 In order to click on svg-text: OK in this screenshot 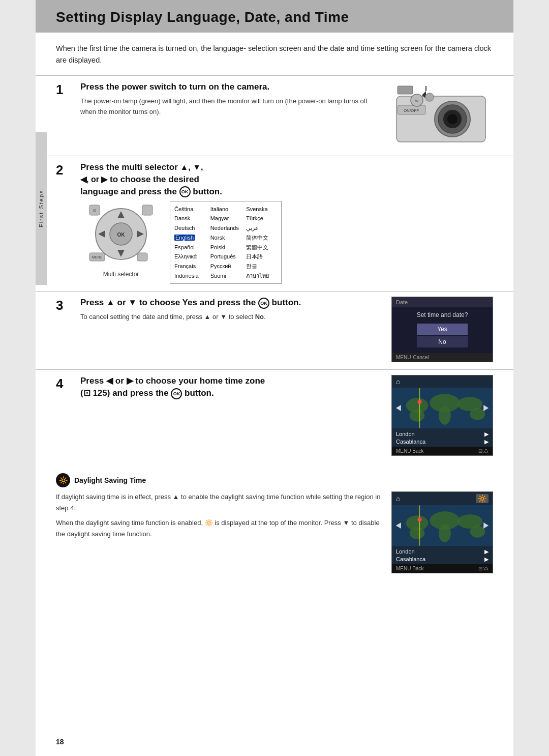, I will do `click(121, 235)`.